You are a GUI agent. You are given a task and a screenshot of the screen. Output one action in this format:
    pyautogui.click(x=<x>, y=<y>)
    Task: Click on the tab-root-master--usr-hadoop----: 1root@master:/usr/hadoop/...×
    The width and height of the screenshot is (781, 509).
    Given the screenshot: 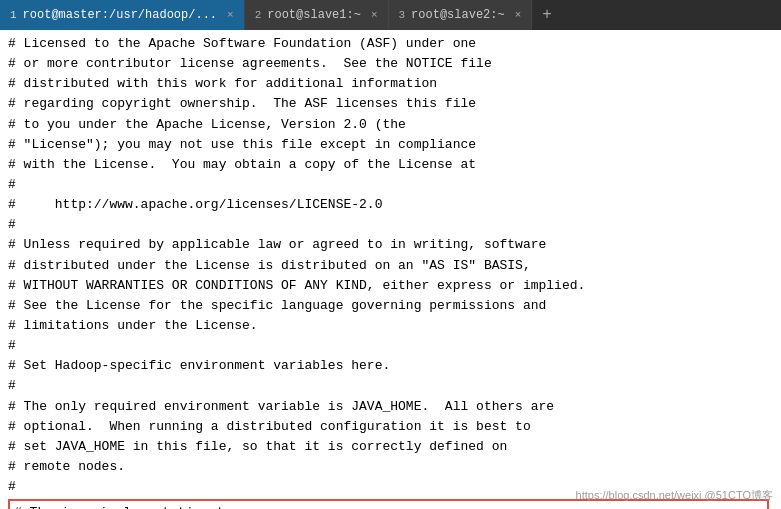 What is the action you would take?
    pyautogui.click(x=122, y=15)
    